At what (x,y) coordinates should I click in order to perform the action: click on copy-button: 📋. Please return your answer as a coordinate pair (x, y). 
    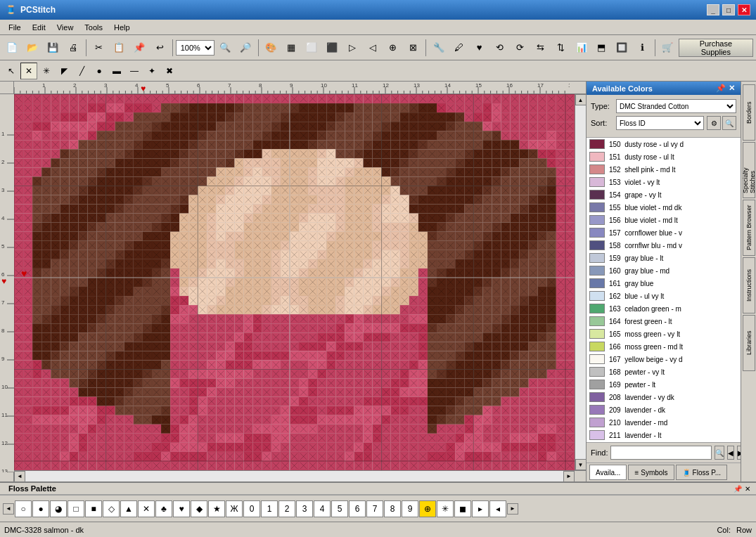
    Looking at the image, I should click on (120, 48).